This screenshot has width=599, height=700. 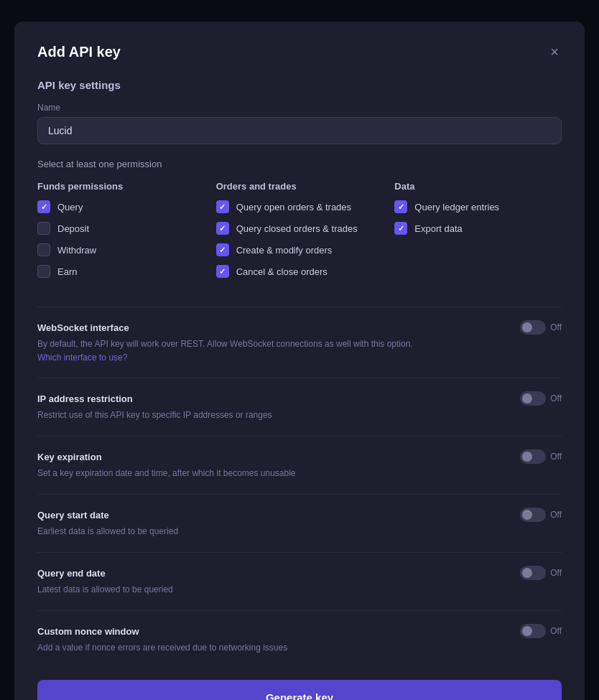 I want to click on key-expiration-title: Key expiration, so click(x=70, y=457).